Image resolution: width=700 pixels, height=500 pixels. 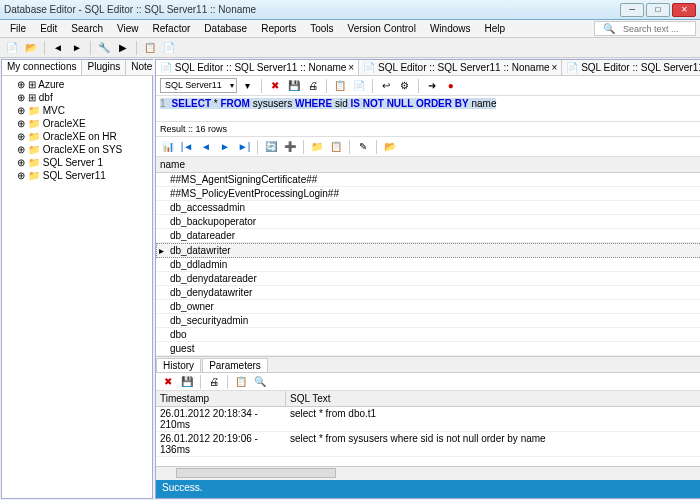 I want to click on connection-item: ⊕⊞ dbf, so click(x=77, y=98).